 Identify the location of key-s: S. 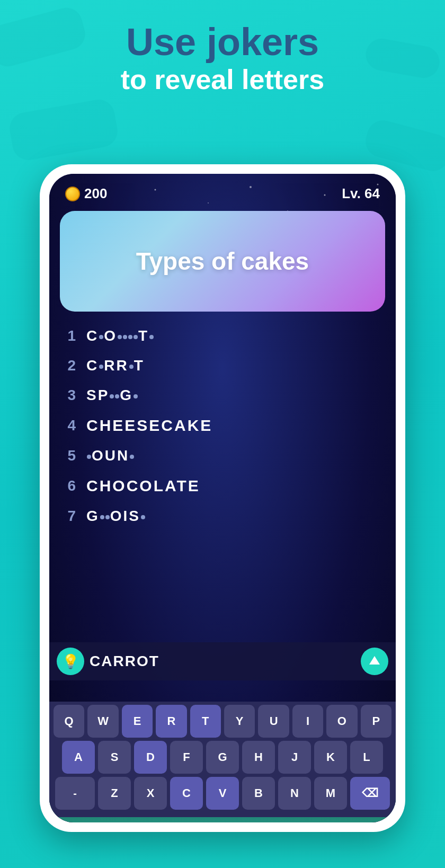
(114, 757).